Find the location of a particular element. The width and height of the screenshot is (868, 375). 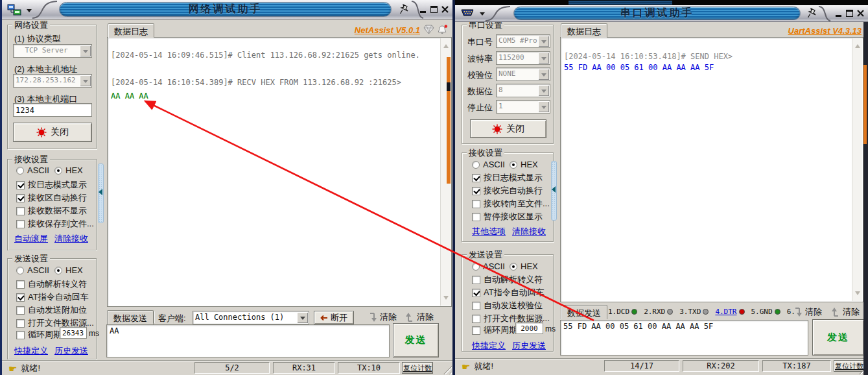

titlebar: 网络调试助手 is located at coordinates (227, 10).